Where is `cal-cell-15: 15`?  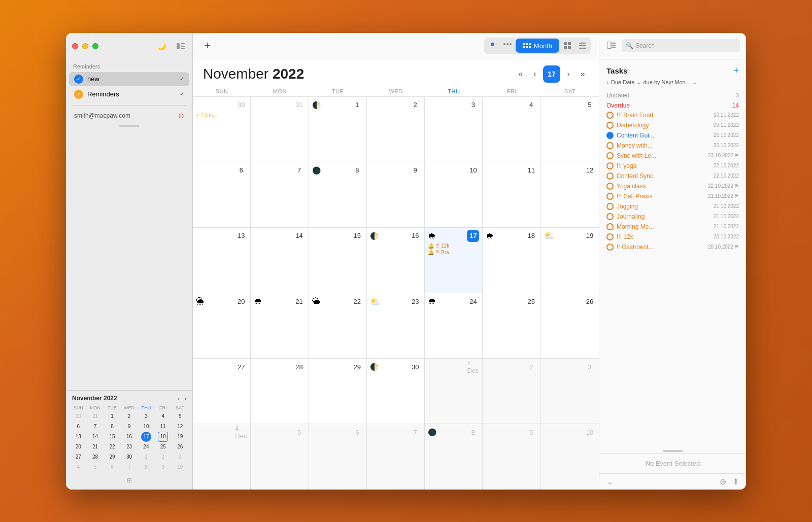
cal-cell-15: 15 is located at coordinates (338, 260).